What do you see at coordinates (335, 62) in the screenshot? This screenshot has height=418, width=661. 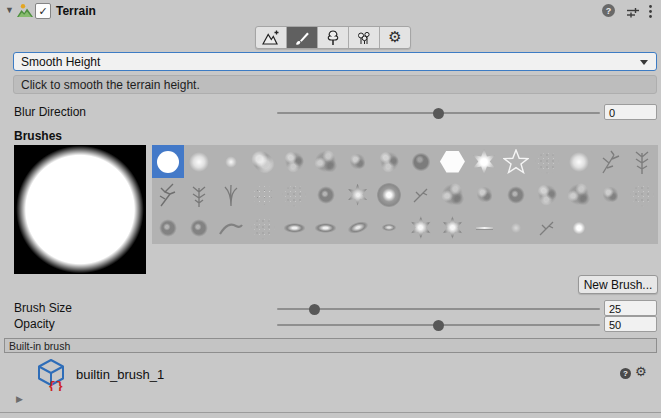 I see `paint-mode-dropdown: Smooth Height` at bounding box center [335, 62].